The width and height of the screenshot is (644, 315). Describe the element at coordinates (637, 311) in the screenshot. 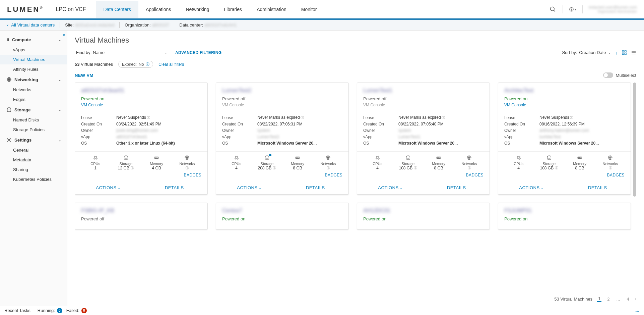

I see `expand-tasks-icon: ︽` at that location.